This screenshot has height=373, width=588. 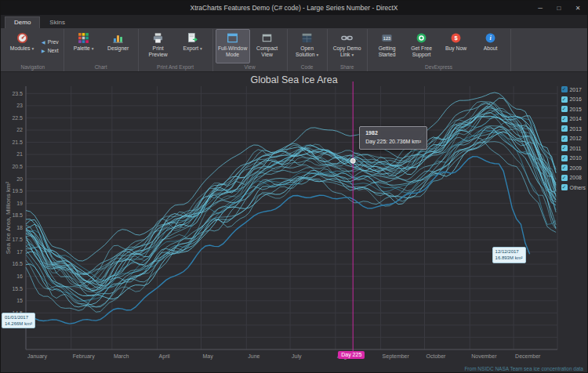 I want to click on getting-started-label: Getting Started, so click(x=387, y=52).